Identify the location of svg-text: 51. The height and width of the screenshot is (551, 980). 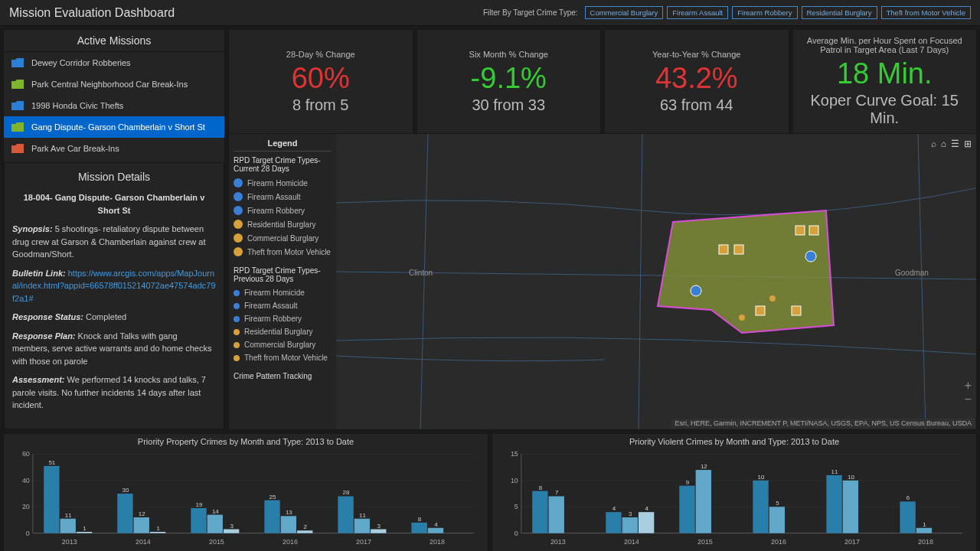
(52, 462).